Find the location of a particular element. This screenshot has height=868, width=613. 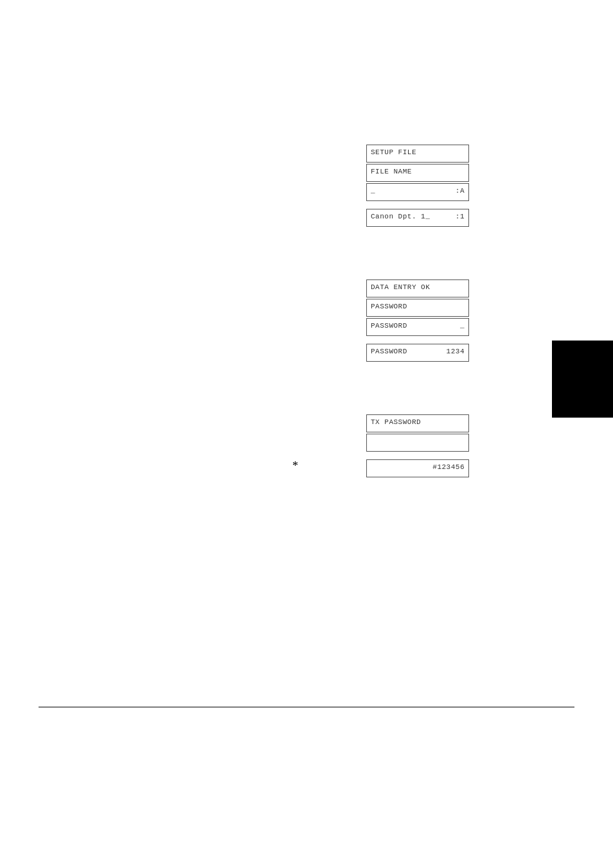

cursor-right: :A is located at coordinates (460, 191).